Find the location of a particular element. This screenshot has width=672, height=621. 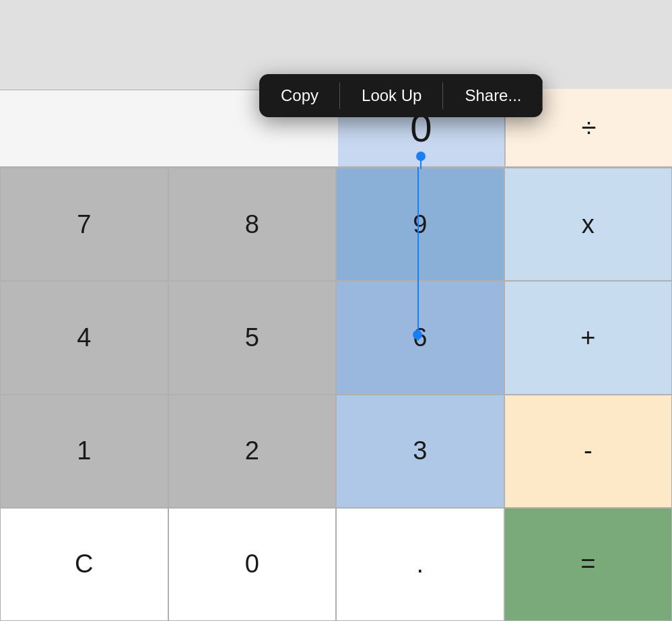

key-4: 4 is located at coordinates (84, 337).